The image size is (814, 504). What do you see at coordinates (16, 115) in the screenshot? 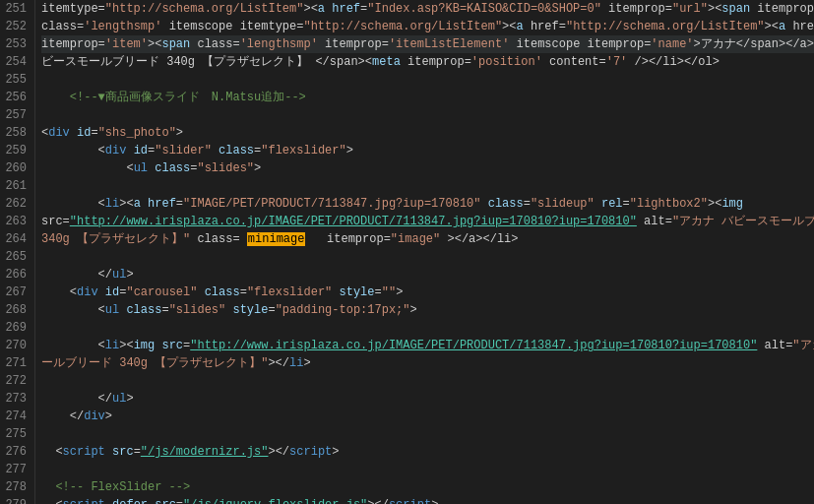
I see `ln-257: 257` at bounding box center [16, 115].